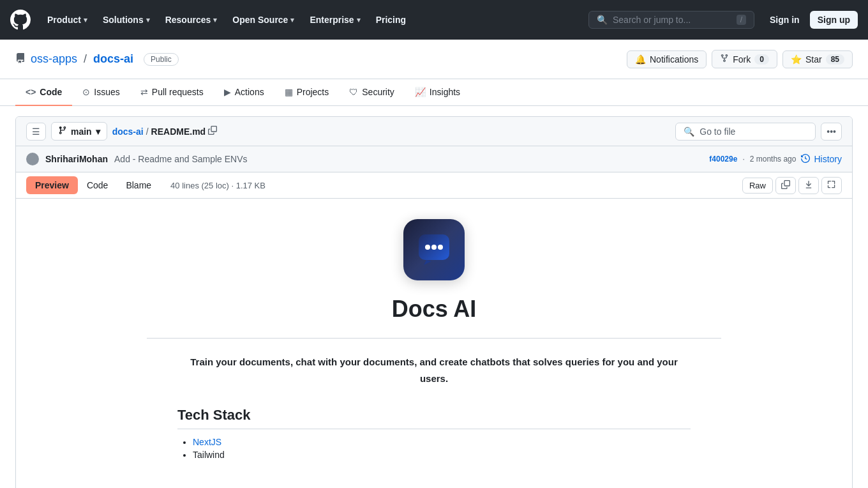  I want to click on view-tabs: Preview Code Blame, so click(93, 185).